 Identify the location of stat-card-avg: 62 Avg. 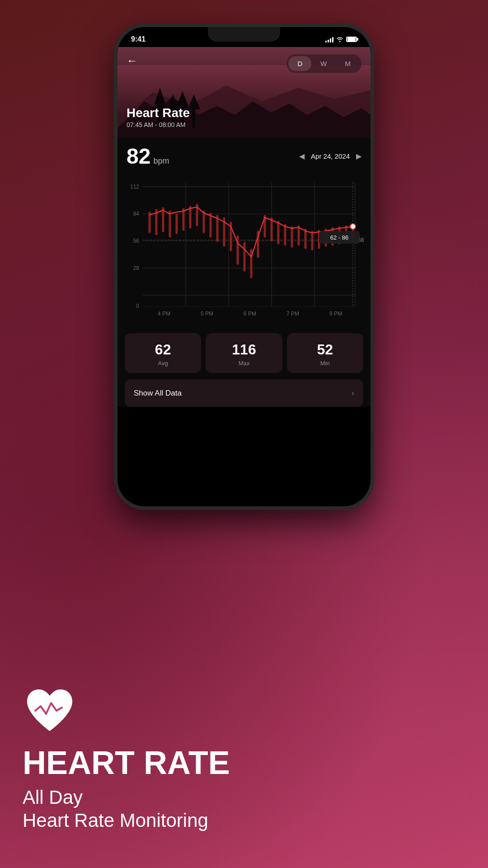
(163, 353).